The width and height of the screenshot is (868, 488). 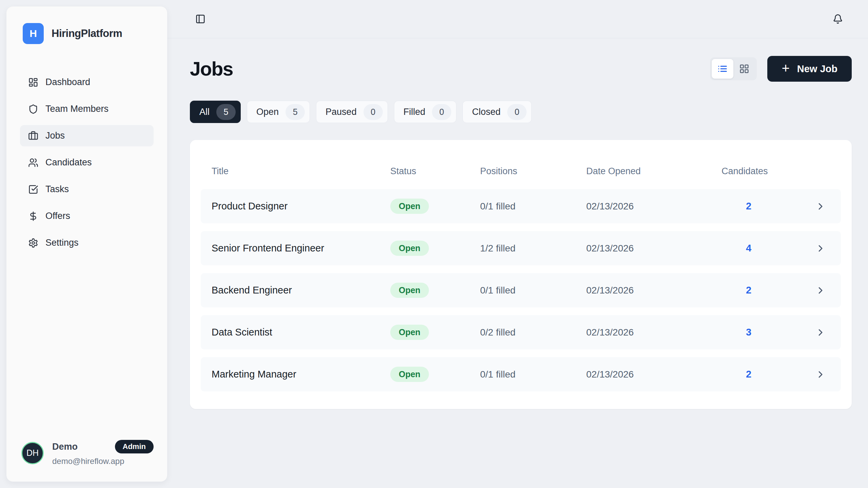 I want to click on sidebar-item-tasks: Tasks, so click(x=87, y=189).